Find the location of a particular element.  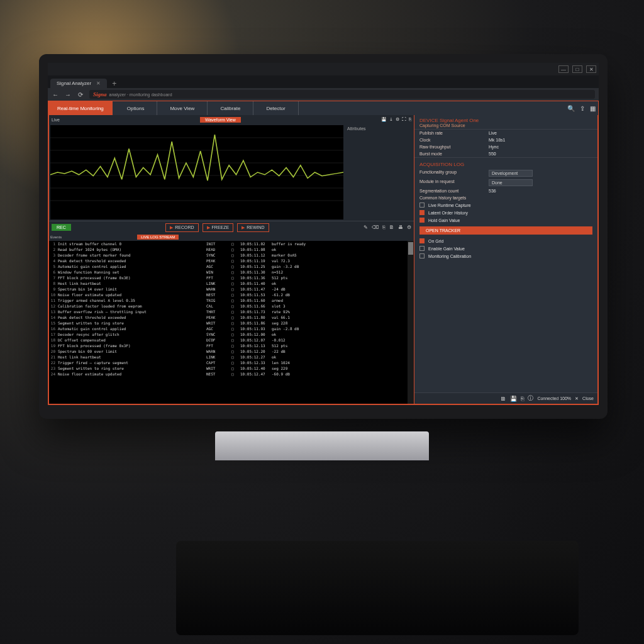

waveform-chart is located at coordinates (197, 172).